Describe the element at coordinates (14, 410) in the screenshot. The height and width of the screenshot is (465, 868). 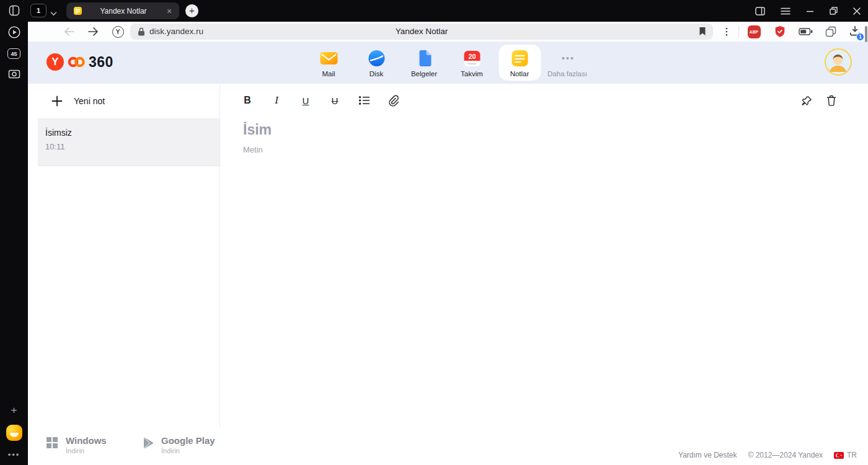
I see `sidebar-add-icon: +` at that location.